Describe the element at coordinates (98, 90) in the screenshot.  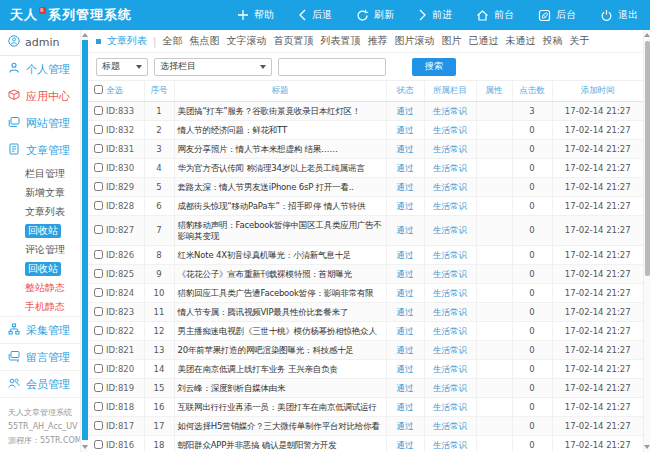
I see `select-all-checkbox` at that location.